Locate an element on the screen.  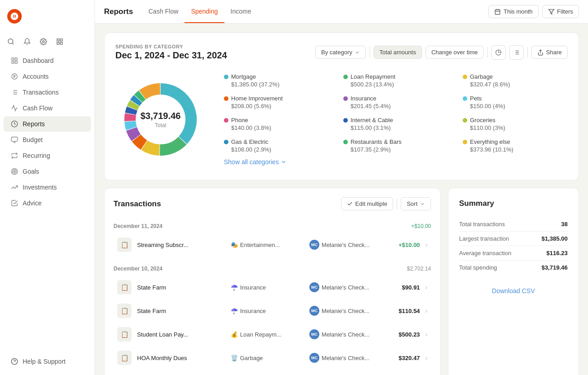
sidebar-item-label: Cash Flow is located at coordinates (38, 108).